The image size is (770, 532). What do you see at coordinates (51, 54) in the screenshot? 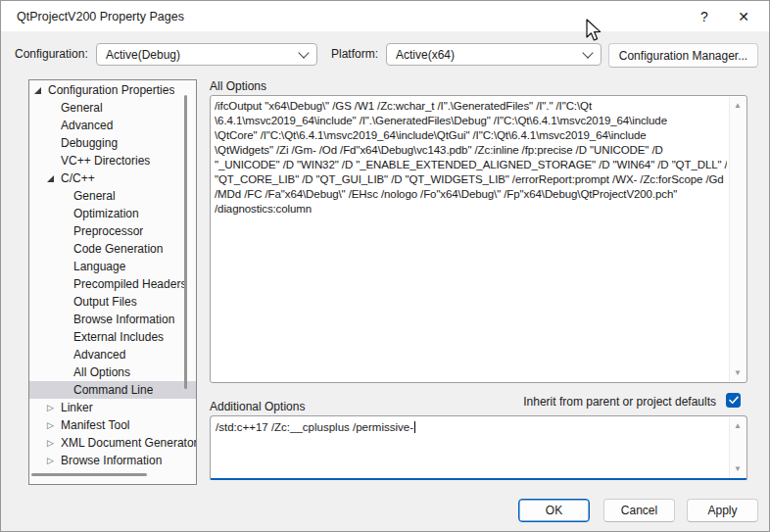
I see `configuration-label: Configuration:` at bounding box center [51, 54].